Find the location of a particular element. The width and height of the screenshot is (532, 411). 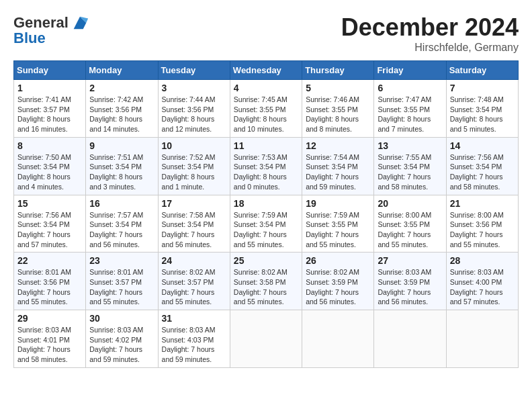

calendar-cell: 13Sunrise: 7:55 AMSunset: 3:54 PMDayligh… is located at coordinates (410, 166).